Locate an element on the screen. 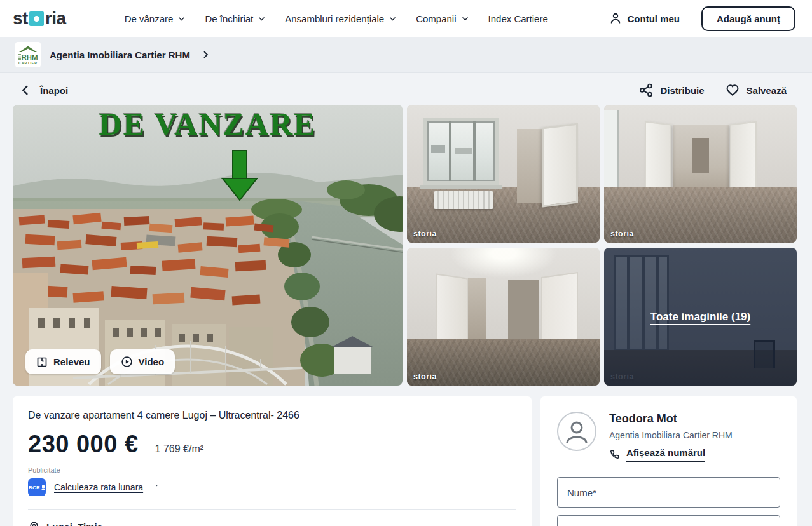 The width and height of the screenshot is (812, 526). toolbar-actions: Distribuie Salvează is located at coordinates (712, 90).